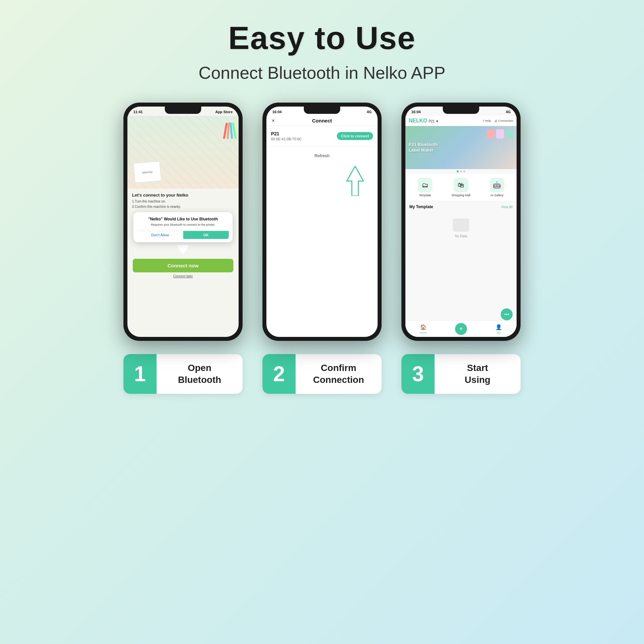 The width and height of the screenshot is (644, 644). What do you see at coordinates (461, 185) in the screenshot?
I see `shopping-icon: 🛍` at bounding box center [461, 185].